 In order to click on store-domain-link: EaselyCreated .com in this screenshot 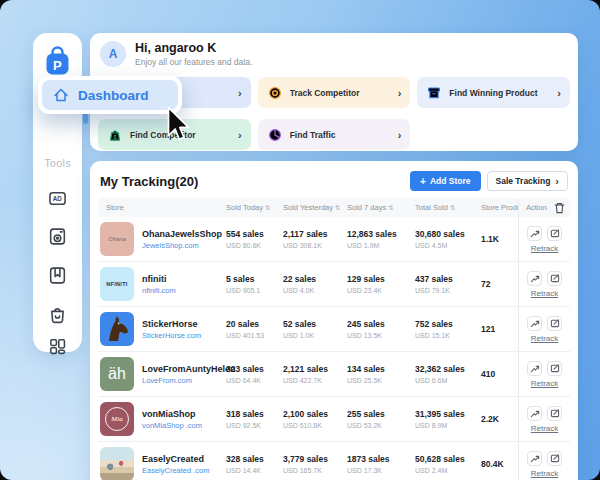, I will do `click(176, 470)`.